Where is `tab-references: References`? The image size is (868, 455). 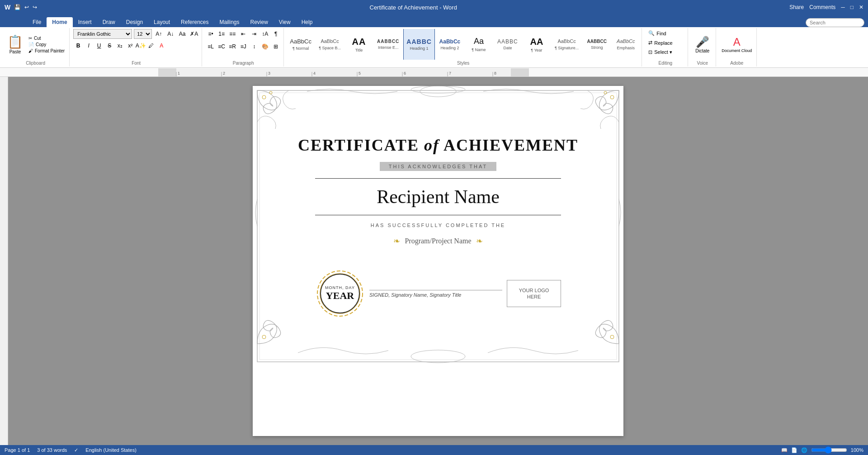
tab-references: References is located at coordinates (194, 22).